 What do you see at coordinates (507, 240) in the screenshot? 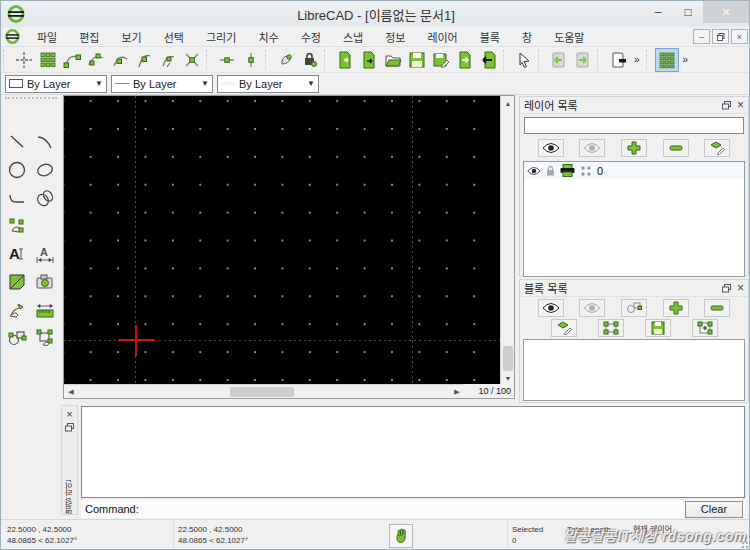
I see `vertical-scrollbar: ▲ ▼` at bounding box center [507, 240].